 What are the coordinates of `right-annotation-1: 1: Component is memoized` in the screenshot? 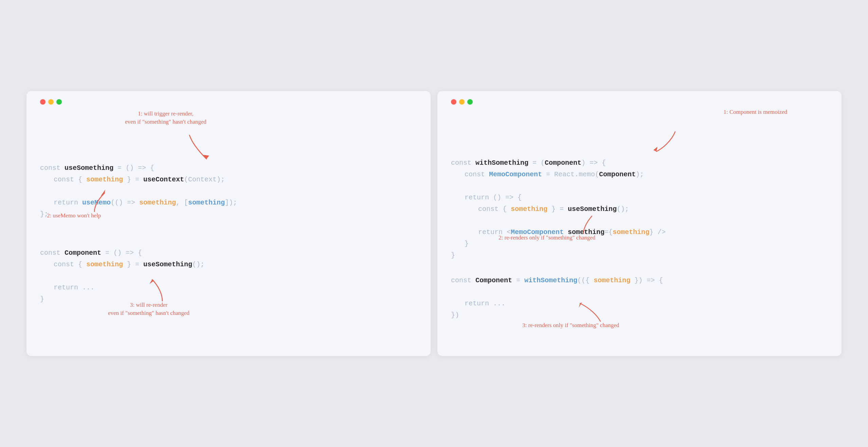 It's located at (755, 112).